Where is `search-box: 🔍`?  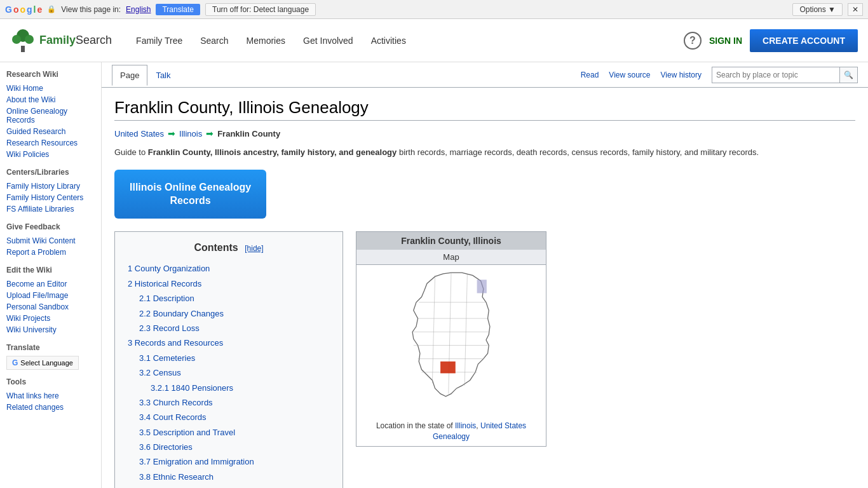 search-box: 🔍 is located at coordinates (785, 75).